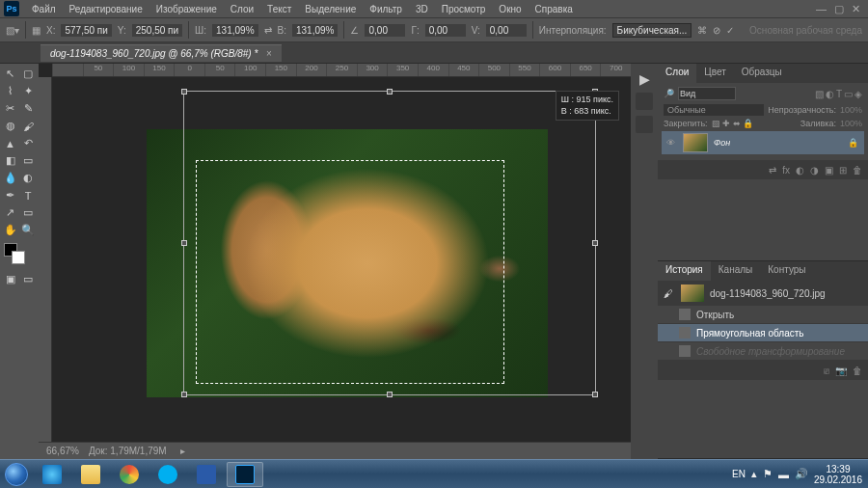  What do you see at coordinates (10, 143) in the screenshot?
I see `stamp-tool: ▲` at bounding box center [10, 143].